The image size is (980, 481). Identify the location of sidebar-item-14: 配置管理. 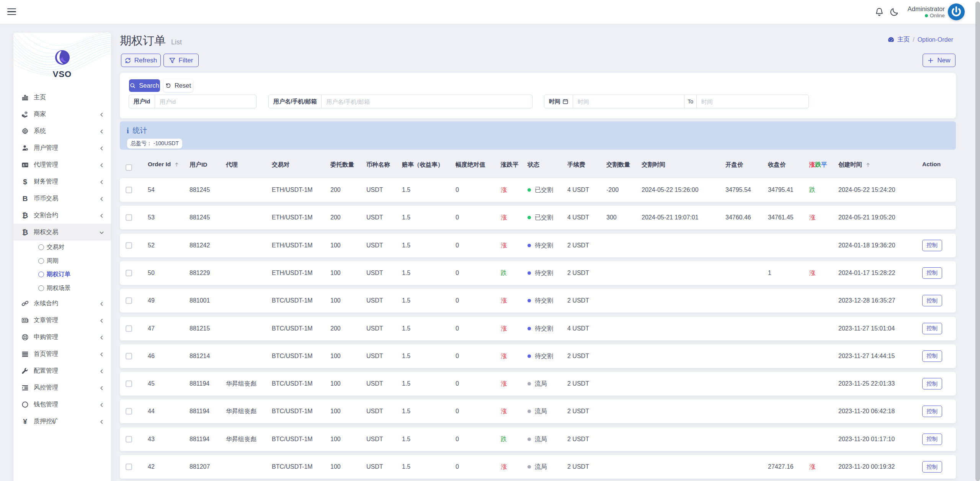
(62, 371).